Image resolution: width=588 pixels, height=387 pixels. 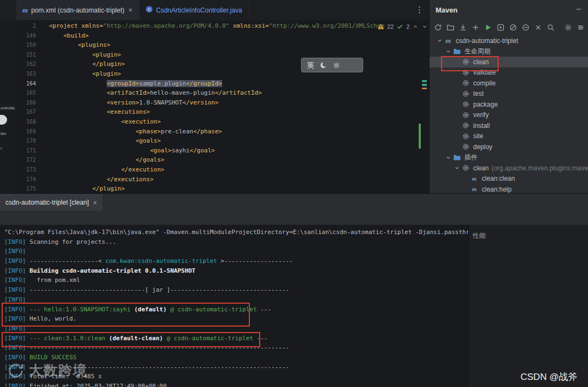 What do you see at coordinates (95, 202) in the screenshot?
I see `close-run-tab-icon` at bounding box center [95, 202].